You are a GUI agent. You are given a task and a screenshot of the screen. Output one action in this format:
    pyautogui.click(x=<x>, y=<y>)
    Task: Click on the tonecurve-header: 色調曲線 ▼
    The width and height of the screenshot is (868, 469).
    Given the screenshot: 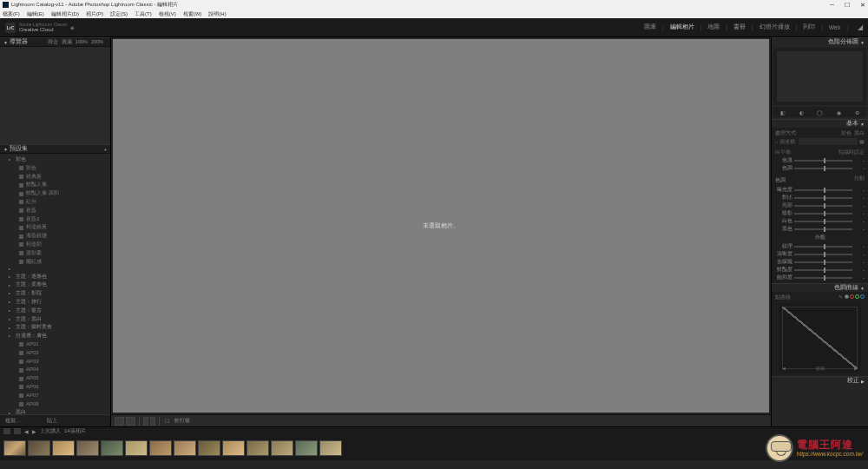 What is the action you would take?
    pyautogui.click(x=819, y=287)
    